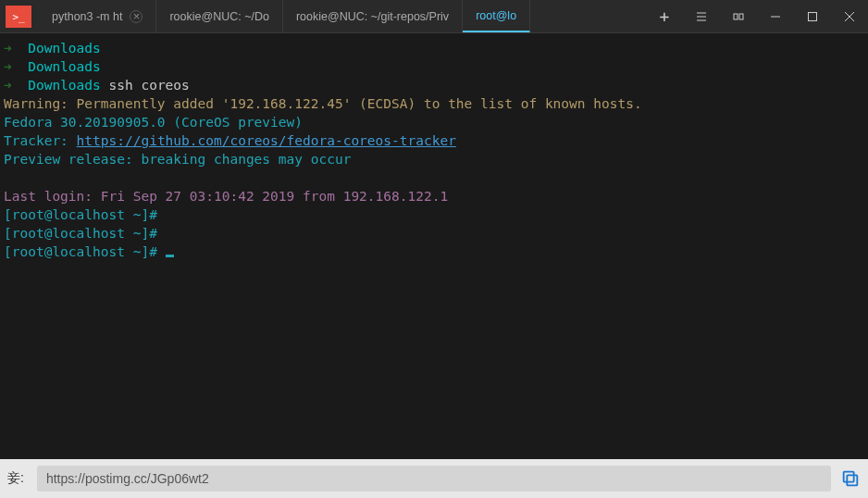 The height and width of the screenshot is (498, 868). What do you see at coordinates (434, 85) in the screenshot?
I see `terminal-line: ➜ Downloads ssh coreos` at bounding box center [434, 85].